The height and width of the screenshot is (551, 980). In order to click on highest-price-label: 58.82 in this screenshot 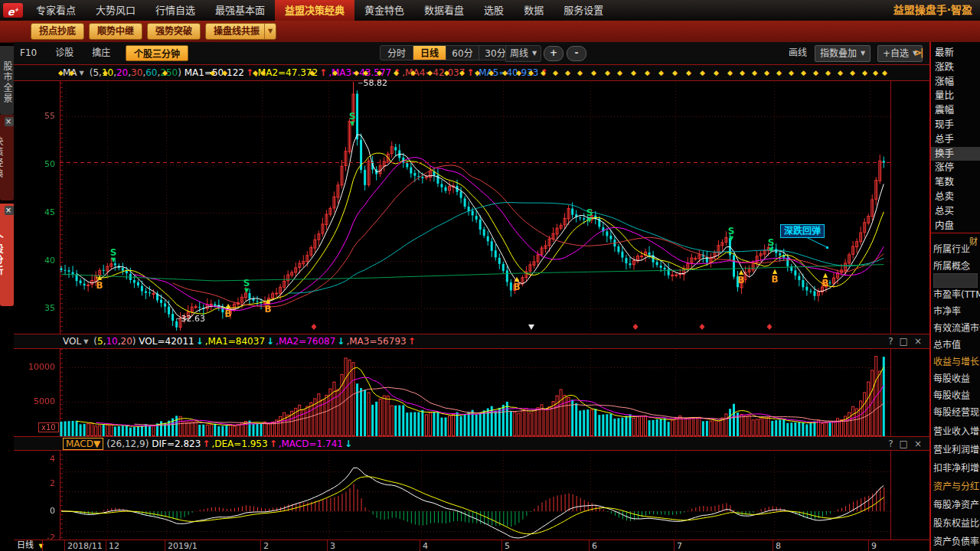, I will do `click(373, 83)`.